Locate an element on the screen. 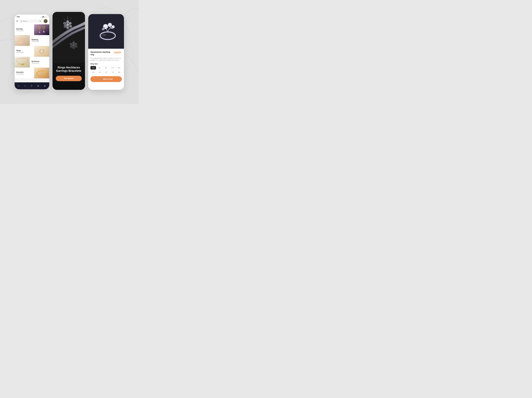 This screenshot has height=398, width=532. category-image-bracelets is located at coordinates (42, 73).